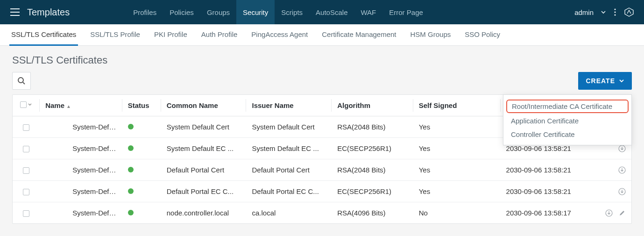 This screenshot has width=644, height=236. Describe the element at coordinates (482, 35) in the screenshot. I see `subnav-item-sso-policy: SSO Policy` at that location.